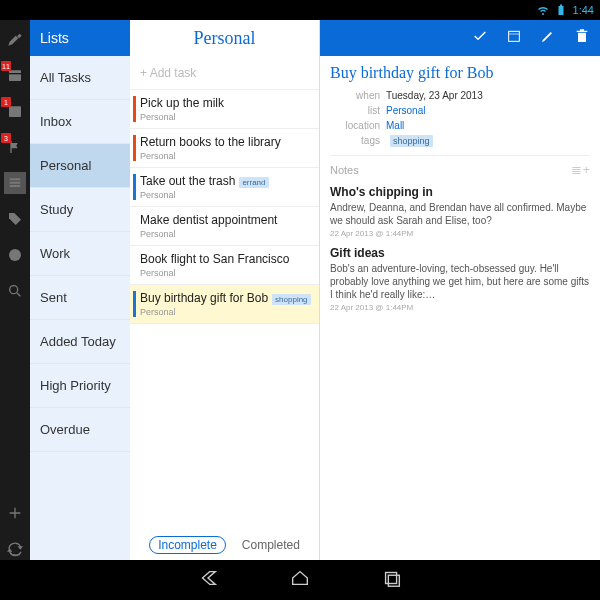 This screenshot has height=600, width=600. Describe the element at coordinates (300, 10) in the screenshot. I see `android-status-bar: 1:44` at that location.